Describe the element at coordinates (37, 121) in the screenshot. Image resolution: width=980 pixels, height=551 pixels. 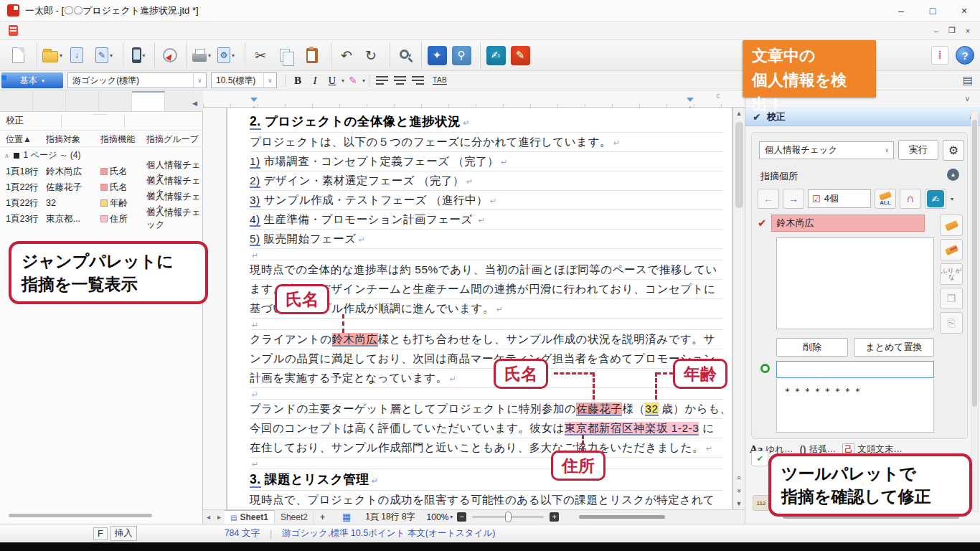
I see `finding-prev-button` at that location.